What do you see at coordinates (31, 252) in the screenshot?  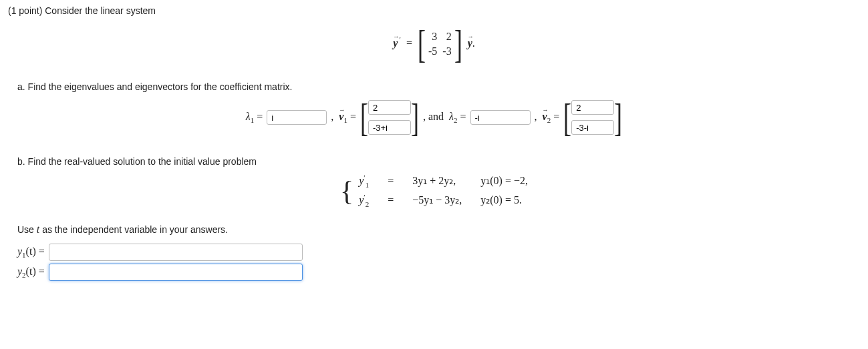 I see `y1-label: y1(t) =` at bounding box center [31, 252].